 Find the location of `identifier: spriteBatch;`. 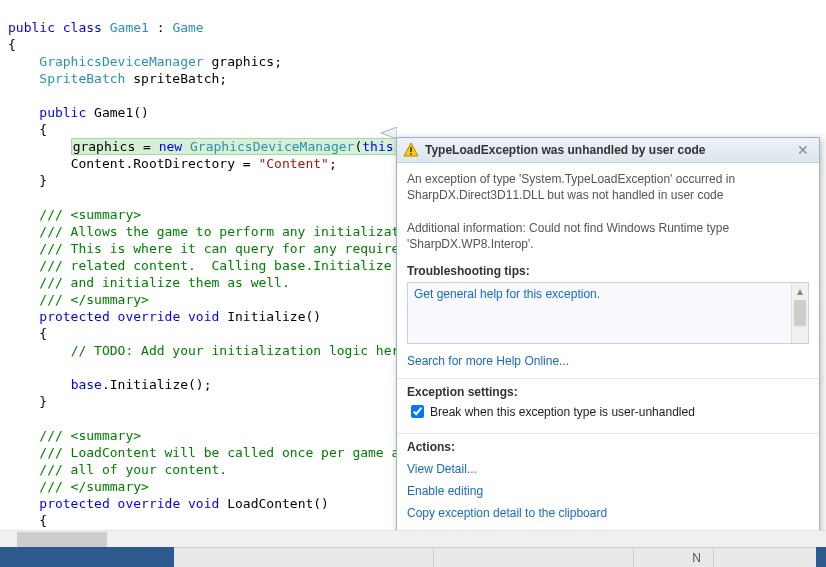

identifier: spriteBatch; is located at coordinates (180, 78).